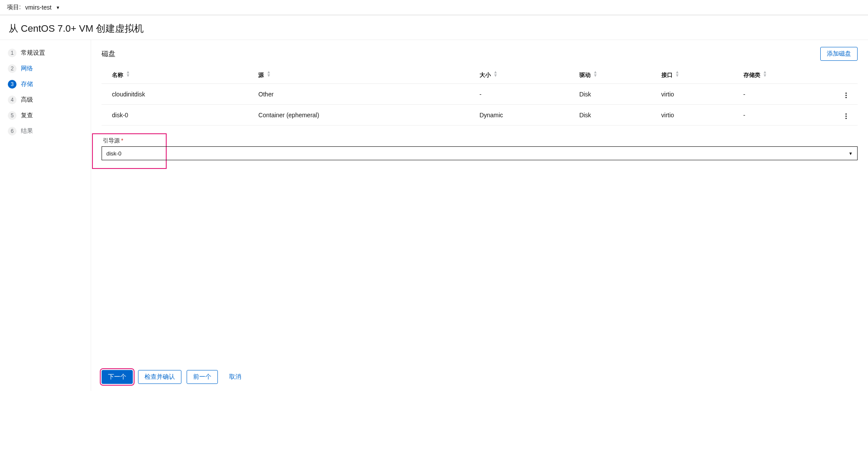  Describe the element at coordinates (365, 94) in the screenshot. I see `cell-source: Other` at that location.